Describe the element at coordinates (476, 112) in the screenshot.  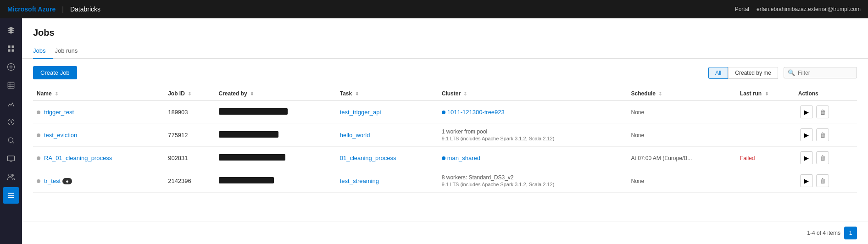
I see `cluster-link: 1011-121300-tree923` at that location.